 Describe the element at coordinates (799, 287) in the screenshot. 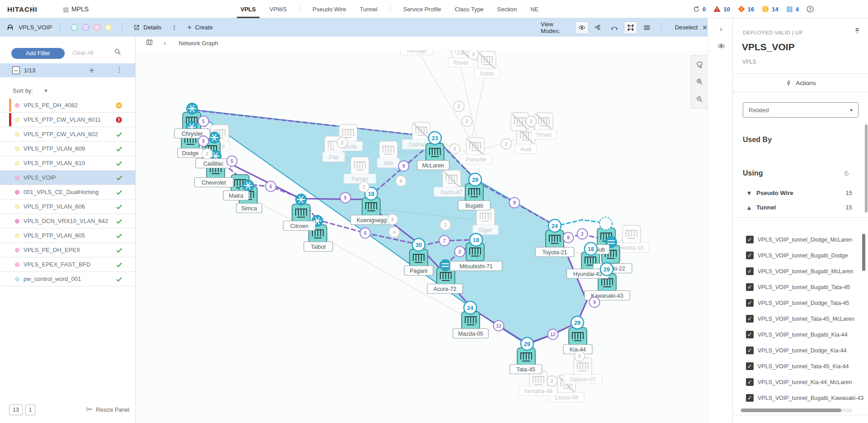

I see `tunnel-list-item: ✓VPLS_VOIP_tunnel_Bugatti_Tata-45` at that location.